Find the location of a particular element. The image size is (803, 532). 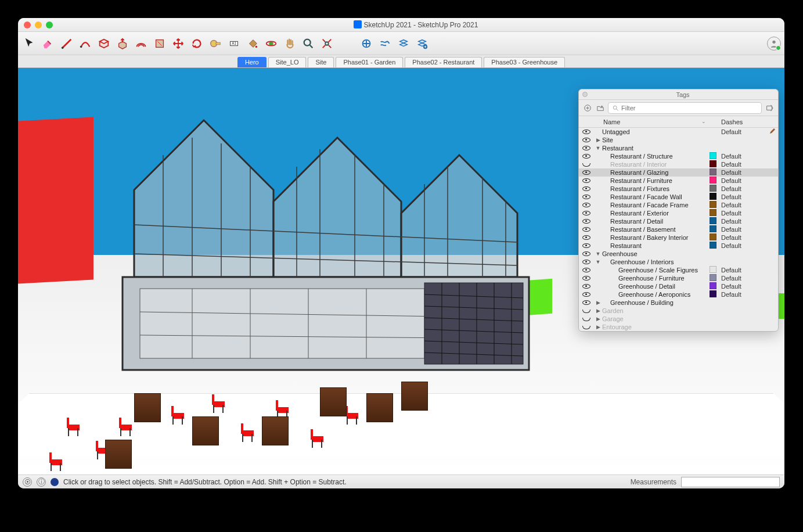

eraser-tool is located at coordinates (48, 44).